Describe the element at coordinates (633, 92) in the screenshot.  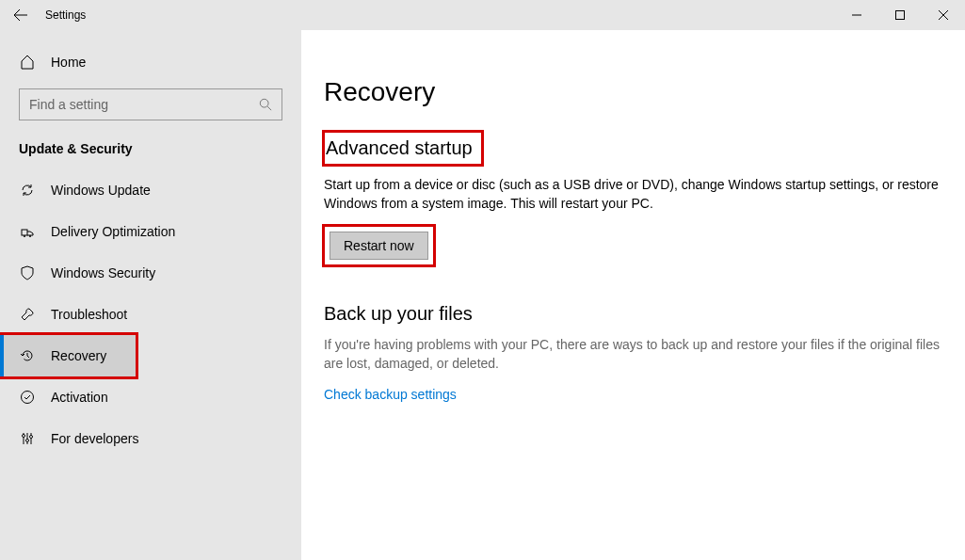
I see `page-title: Recovery` at that location.